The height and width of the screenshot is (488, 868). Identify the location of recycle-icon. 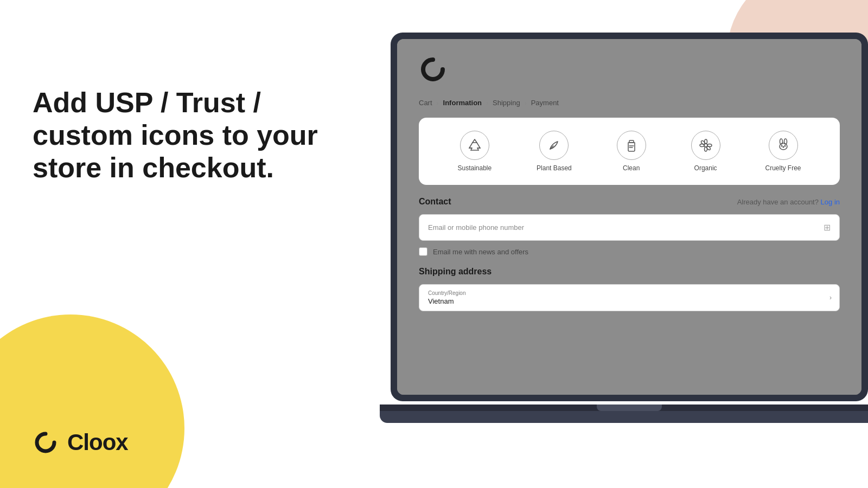
(475, 145).